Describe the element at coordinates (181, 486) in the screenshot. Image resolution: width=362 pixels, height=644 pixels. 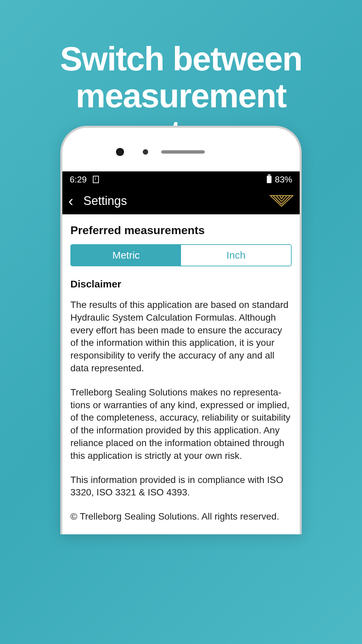
I see `disclaimer-paragraph-3: This information provided is in complian…` at that location.